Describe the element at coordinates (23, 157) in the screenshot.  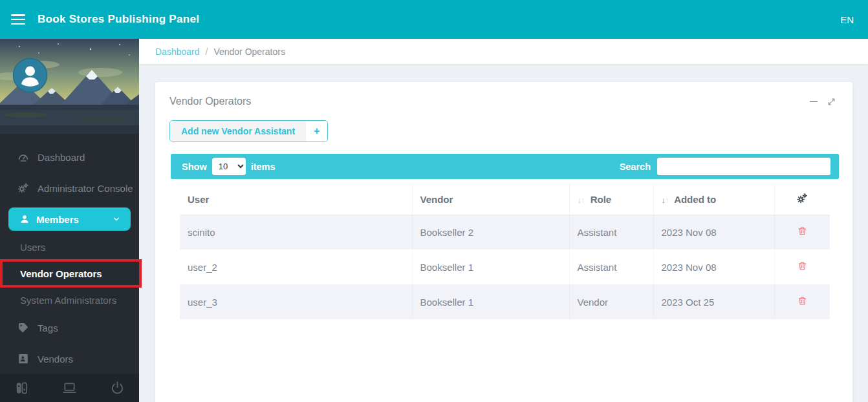
I see `speedometer-icon` at that location.